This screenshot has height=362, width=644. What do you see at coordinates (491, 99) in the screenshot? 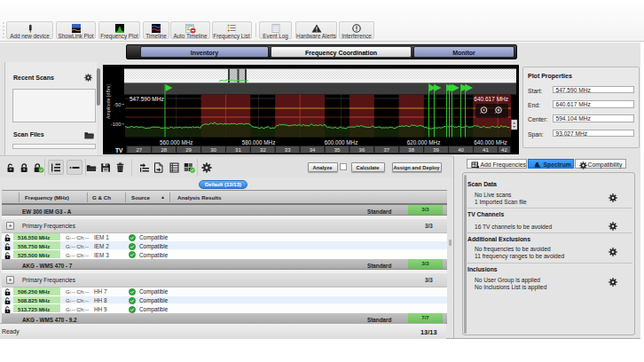
I see `svg-text: 640.617 MHz` at bounding box center [491, 99].